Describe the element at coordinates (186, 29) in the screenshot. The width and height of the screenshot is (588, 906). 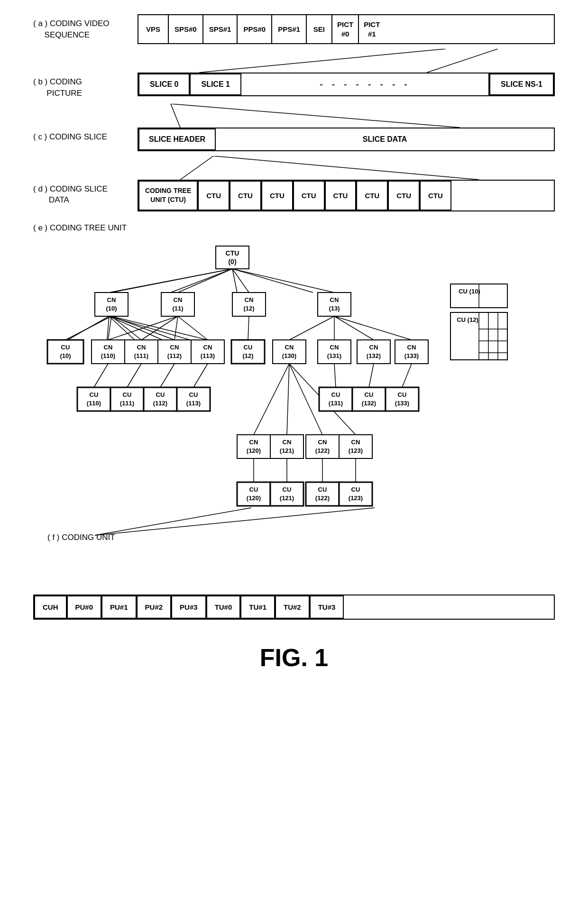
I see `box-sps0: SPS#0` at that location.